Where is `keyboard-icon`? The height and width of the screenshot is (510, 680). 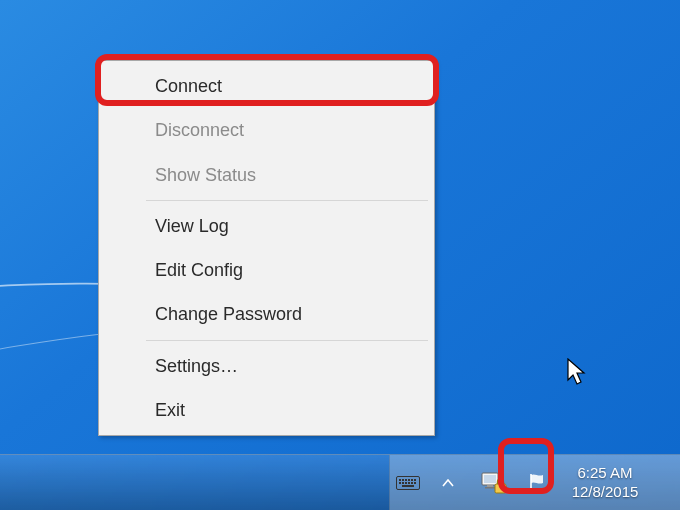
keyboard-icon is located at coordinates (408, 483).